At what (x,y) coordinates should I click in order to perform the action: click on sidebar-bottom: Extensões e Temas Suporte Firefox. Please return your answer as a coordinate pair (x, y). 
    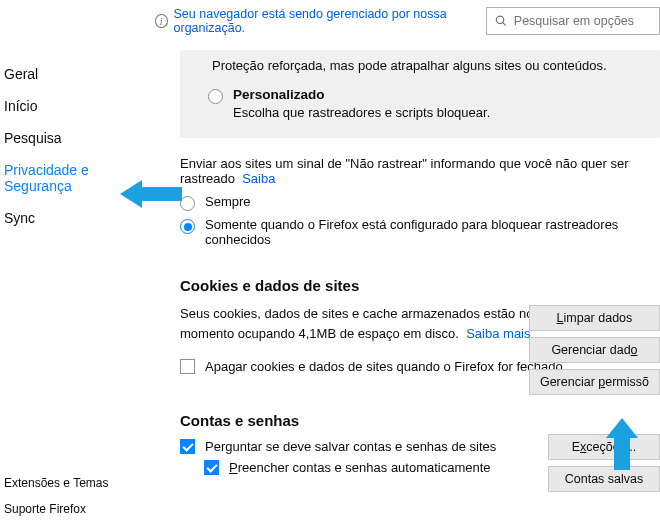
    Looking at the image, I should click on (70, 496).